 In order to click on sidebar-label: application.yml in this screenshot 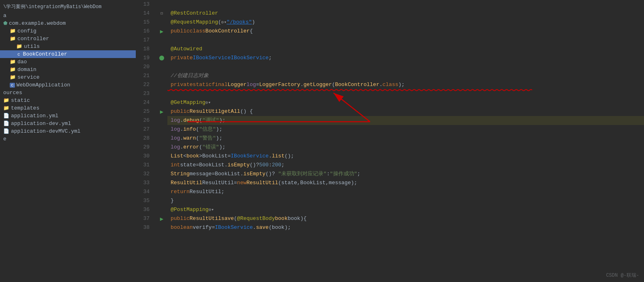, I will do `click(35, 116)`.